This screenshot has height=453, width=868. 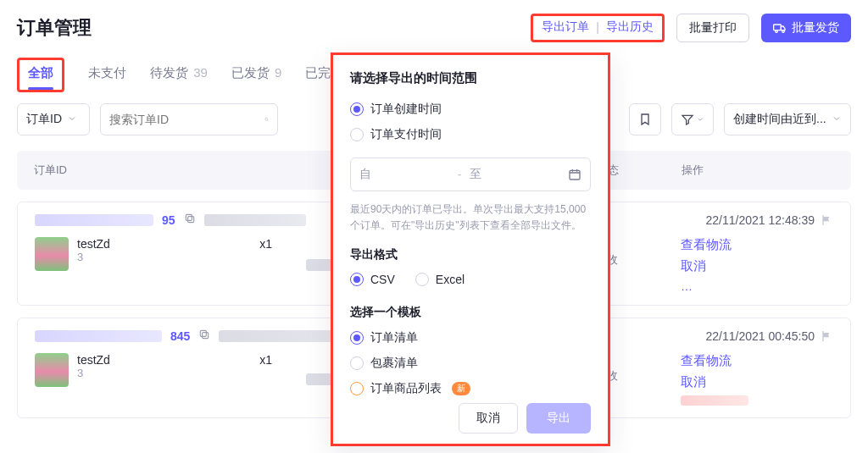 What do you see at coordinates (251, 73) in the screenshot?
I see `tab-shipped-label: 已发货` at bounding box center [251, 73].